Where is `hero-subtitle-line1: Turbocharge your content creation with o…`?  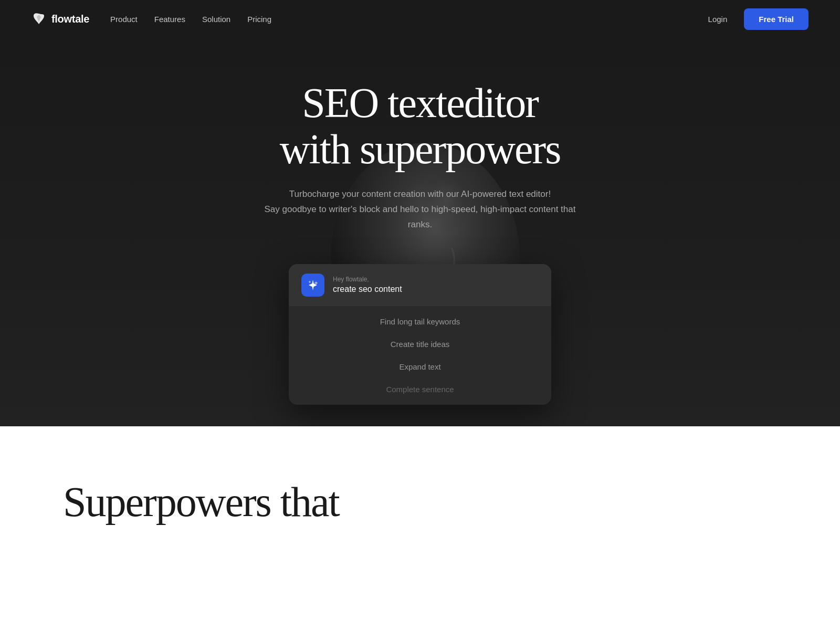
hero-subtitle-line1: Turbocharge your content creation with o… is located at coordinates (420, 194).